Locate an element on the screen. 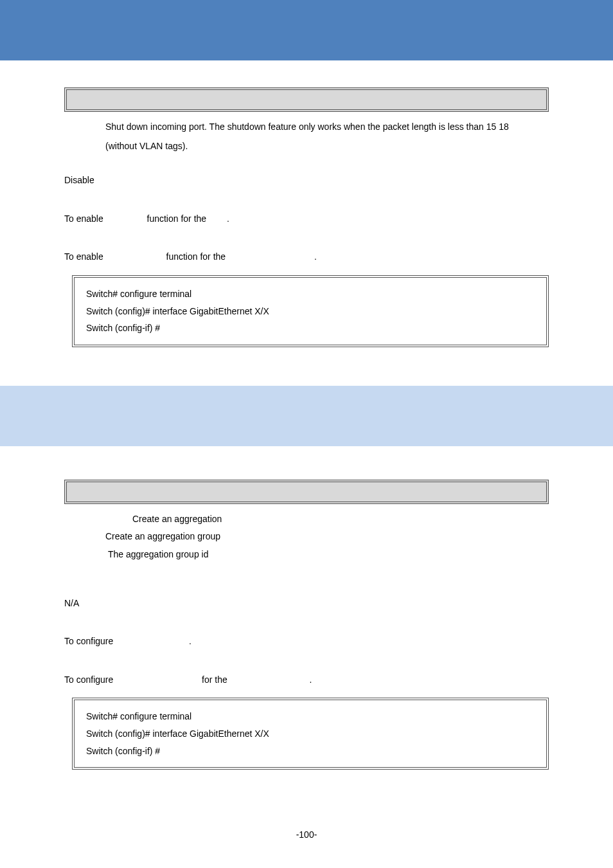  example-prefix: To enable is located at coordinates (84, 257).